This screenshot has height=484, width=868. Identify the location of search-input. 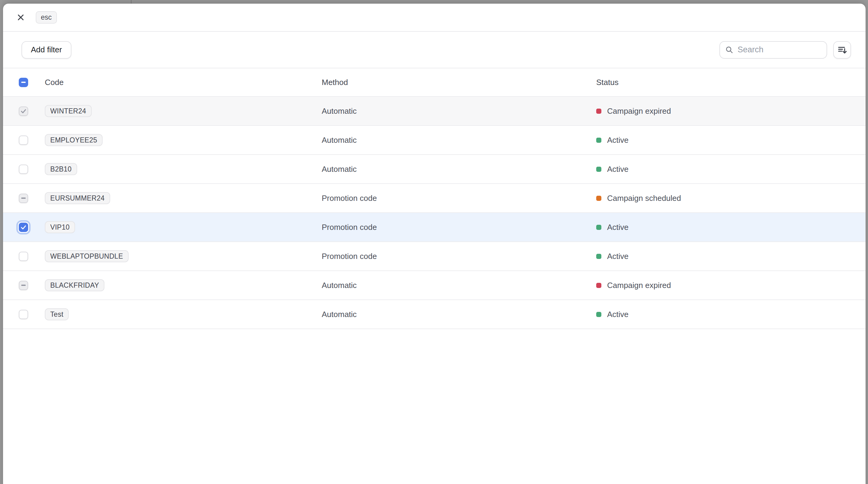
(779, 50).